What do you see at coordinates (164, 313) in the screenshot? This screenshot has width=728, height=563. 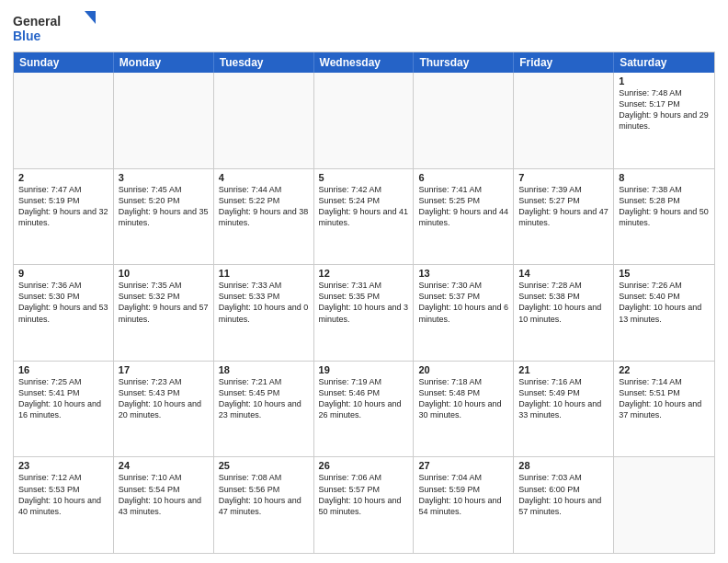 I see `calendar-day-10: 10Sunrise: 7:35 AM Sunset: 5:32 PM Dayli…` at bounding box center [164, 313].